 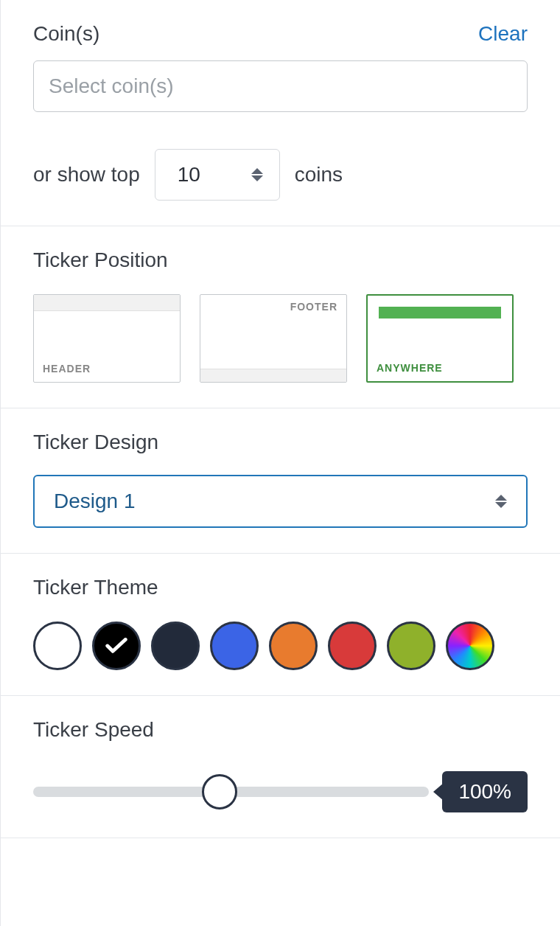 What do you see at coordinates (66, 369) in the screenshot?
I see `position-header-text: HEADER` at bounding box center [66, 369].